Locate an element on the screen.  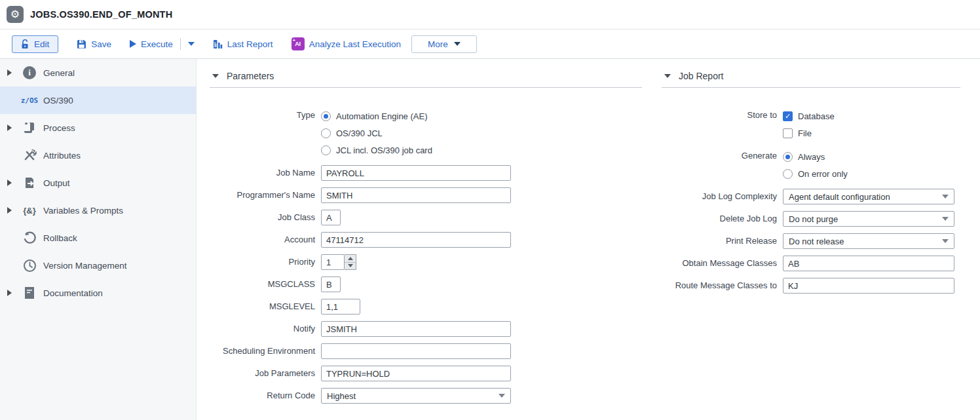
job-report-row-job-log-complexity: Job Log ComplexityAgent default configur… is located at coordinates (811, 197).